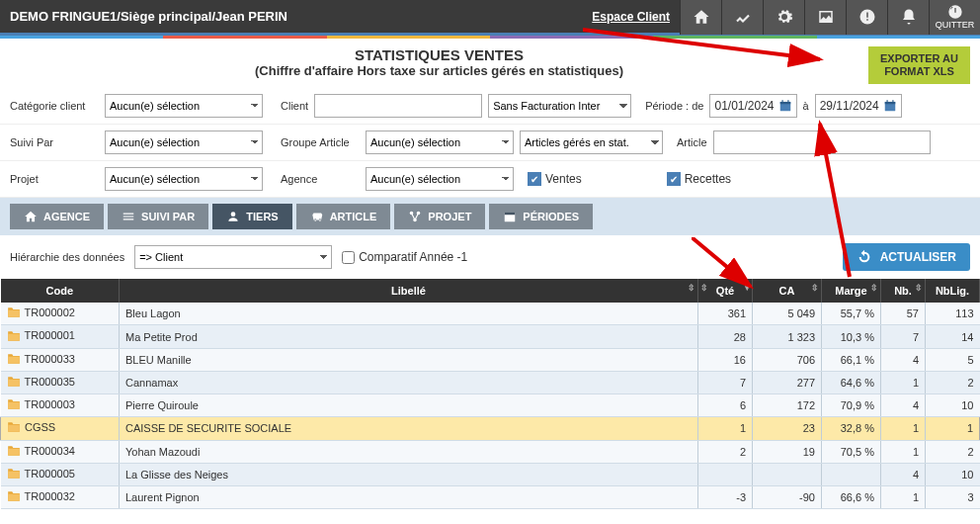 The height and width of the screenshot is (524, 980). I want to click on page-header: STATISTIQUES VENTES (Chiffre d'affaire H…, so click(490, 63).